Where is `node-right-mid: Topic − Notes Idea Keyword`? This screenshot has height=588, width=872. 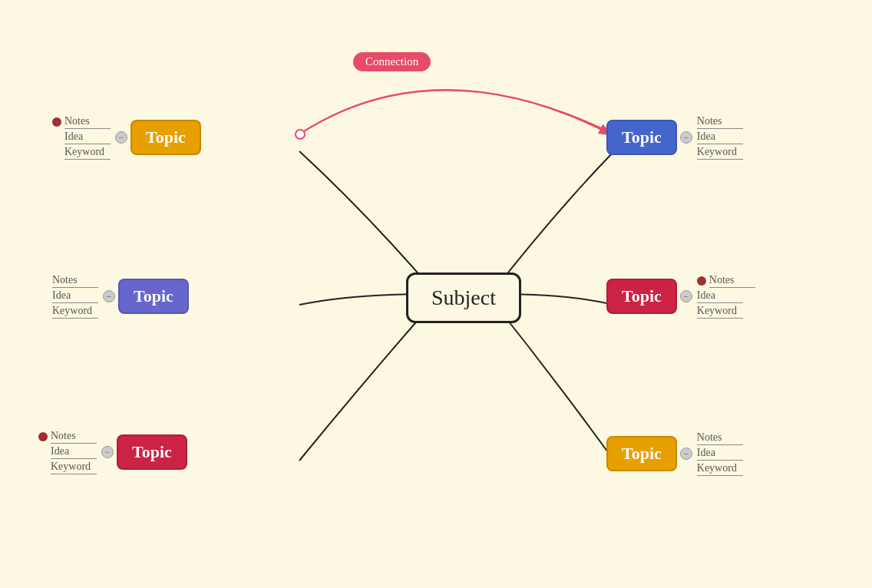
node-right-mid: Topic − Notes Idea Keyword is located at coordinates (681, 296).